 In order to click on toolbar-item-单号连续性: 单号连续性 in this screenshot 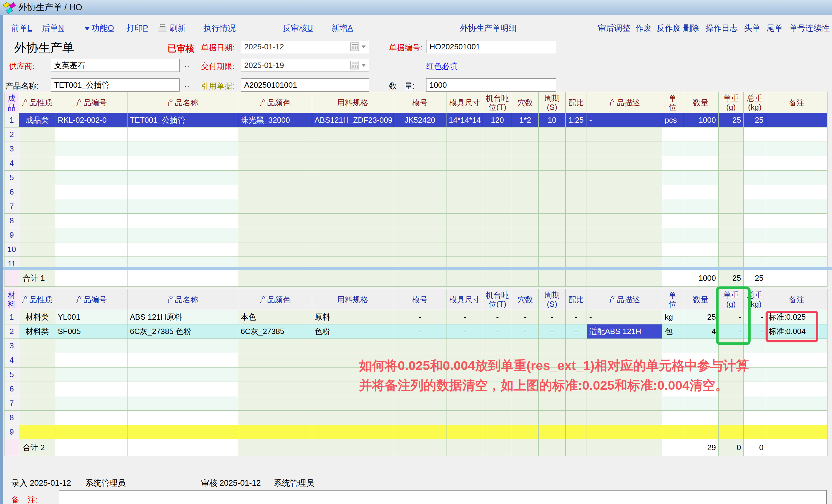, I will do `click(809, 28)`.